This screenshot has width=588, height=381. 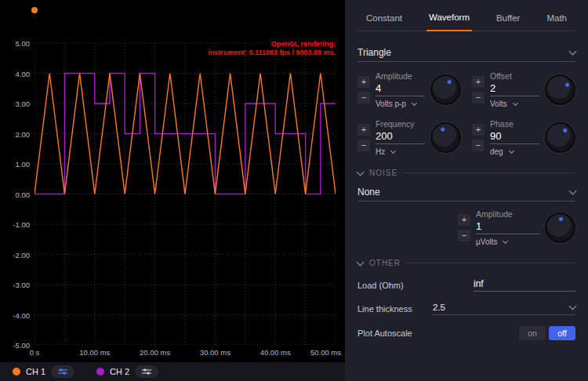 I want to click on render-stats-line1: OpenGL rendering;, so click(x=271, y=44).